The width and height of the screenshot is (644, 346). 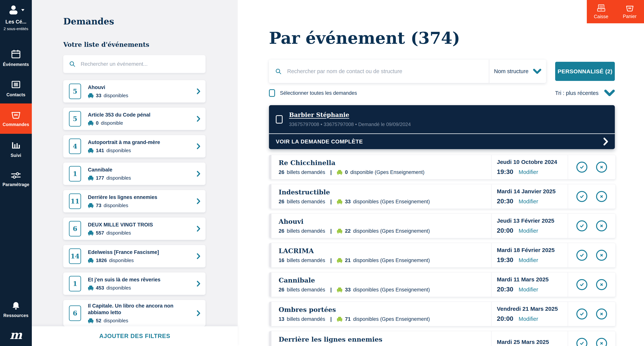 What do you see at coordinates (585, 93) in the screenshot?
I see `sort-dropdown: Tri : plus récentes` at bounding box center [585, 93].